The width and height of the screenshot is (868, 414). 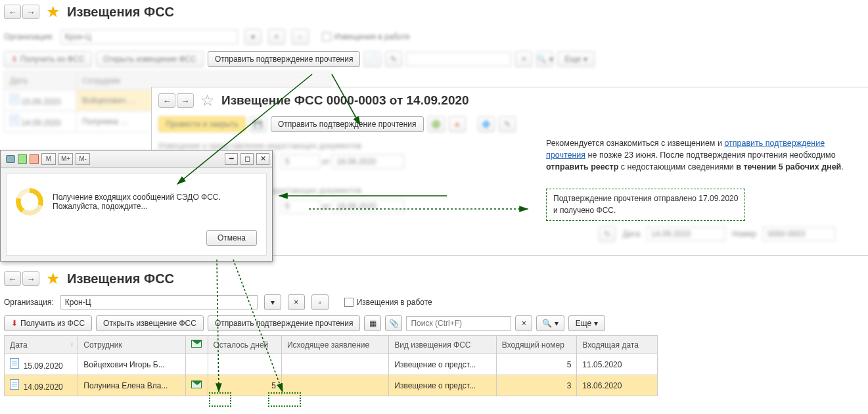 I want to click on mail-icon, so click(x=196, y=384).